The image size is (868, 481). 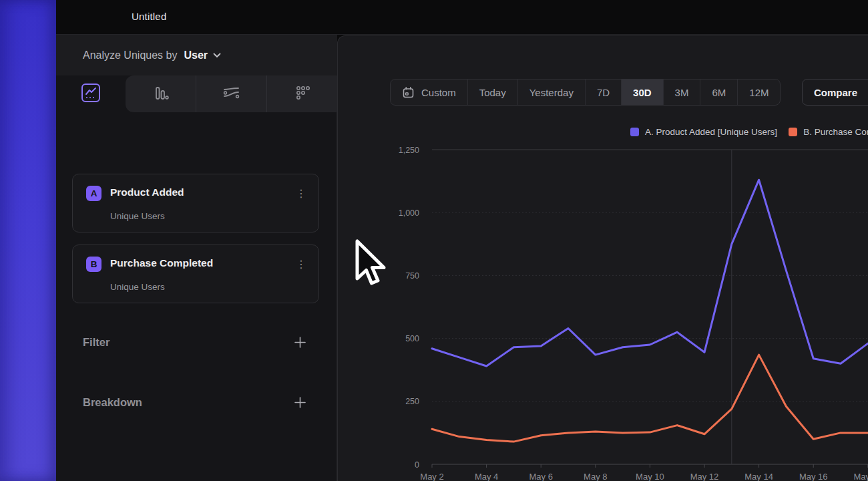 What do you see at coordinates (147, 192) in the screenshot?
I see `metric-name: Product Added` at bounding box center [147, 192].